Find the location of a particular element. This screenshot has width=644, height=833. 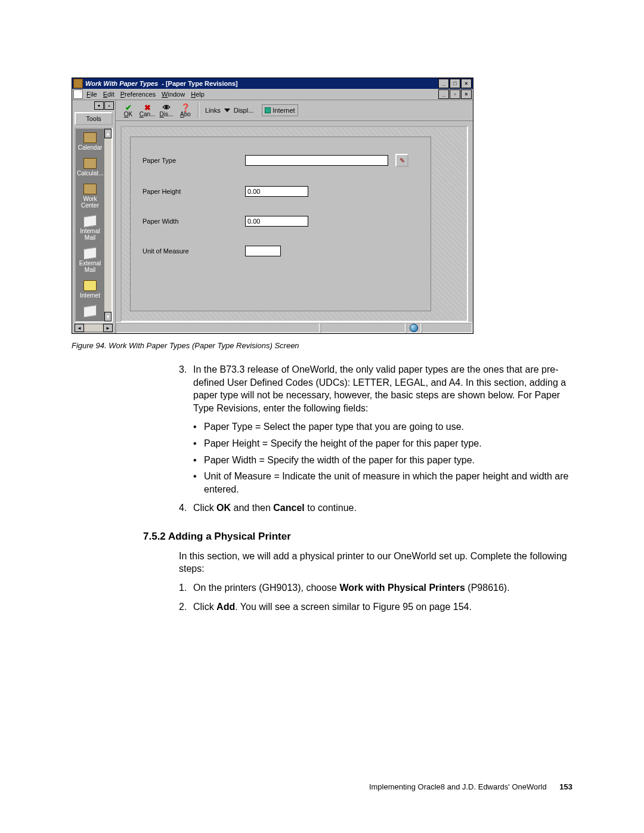

menu-preferences: Preferences is located at coordinates (138, 94).